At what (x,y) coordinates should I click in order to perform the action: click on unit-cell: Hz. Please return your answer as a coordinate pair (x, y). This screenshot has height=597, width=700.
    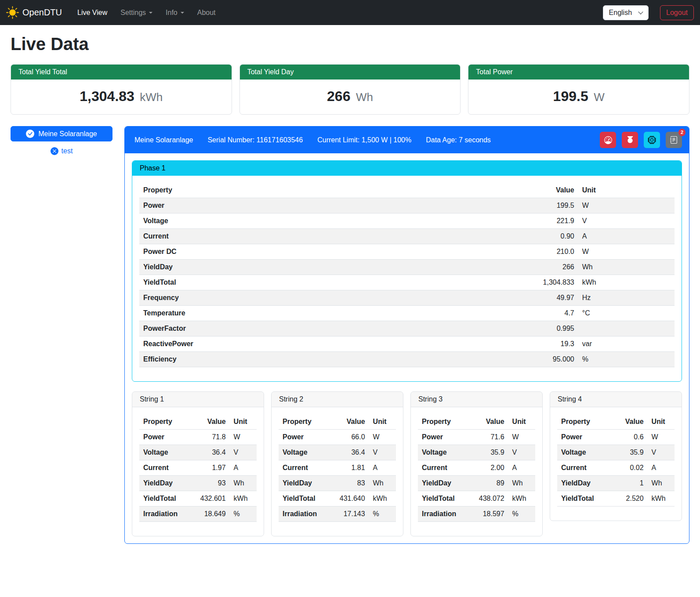
    Looking at the image, I should click on (627, 298).